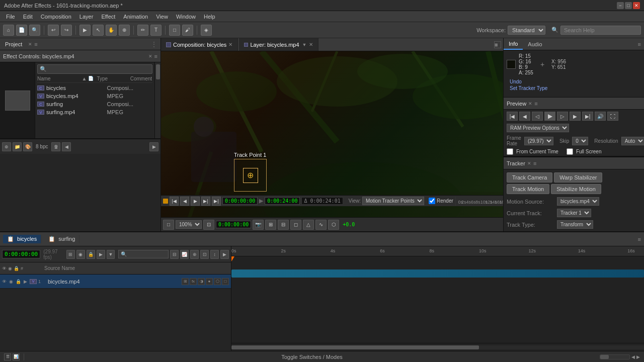 This screenshot has height=362, width=644. Describe the element at coordinates (615, 357) in the screenshot. I see `zoom-slider` at that location.